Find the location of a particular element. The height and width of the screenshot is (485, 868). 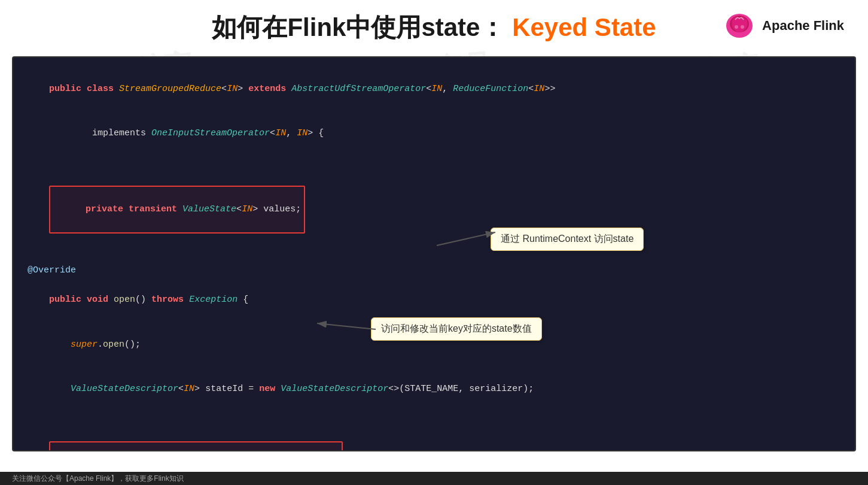

code-line-2: implements OneInputStreamOperator<IN, IN… is located at coordinates (434, 134).